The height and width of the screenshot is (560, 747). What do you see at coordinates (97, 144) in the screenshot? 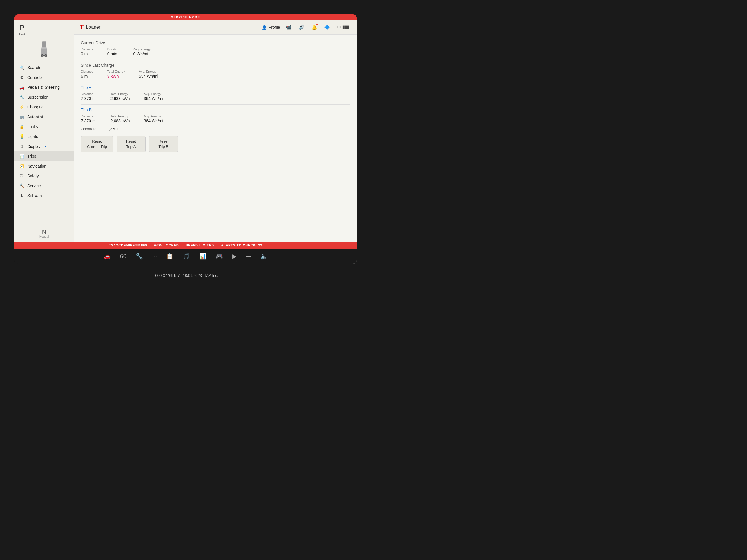
I see `reset-current-trip-button: ResetCurrent Trip` at bounding box center [97, 144].